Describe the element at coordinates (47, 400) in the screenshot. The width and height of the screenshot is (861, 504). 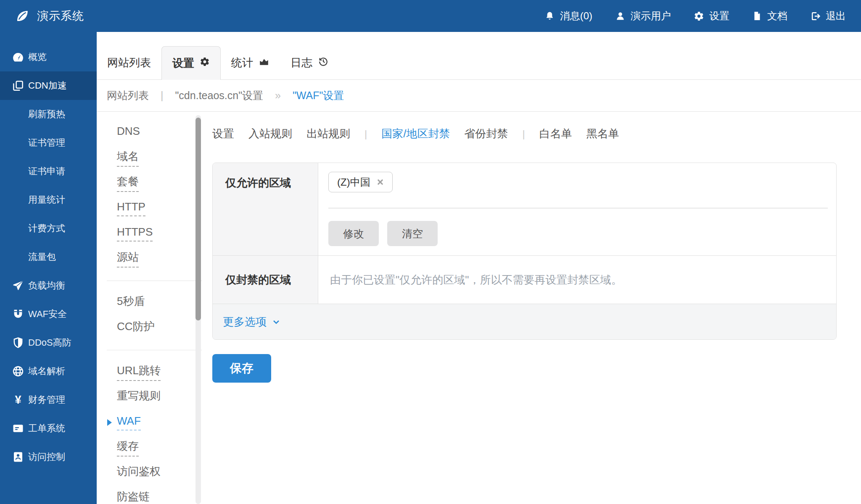
I see `sidebar-item-label: 财务管理` at that location.